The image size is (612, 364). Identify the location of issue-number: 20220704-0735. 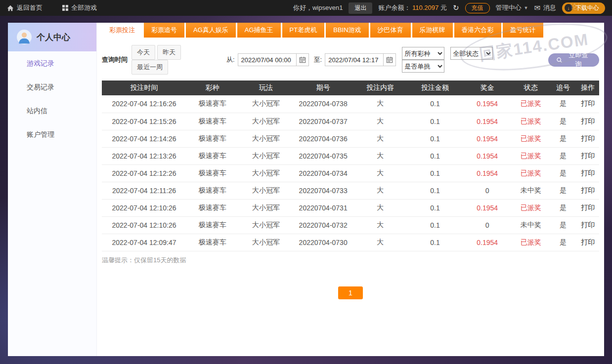
(323, 156).